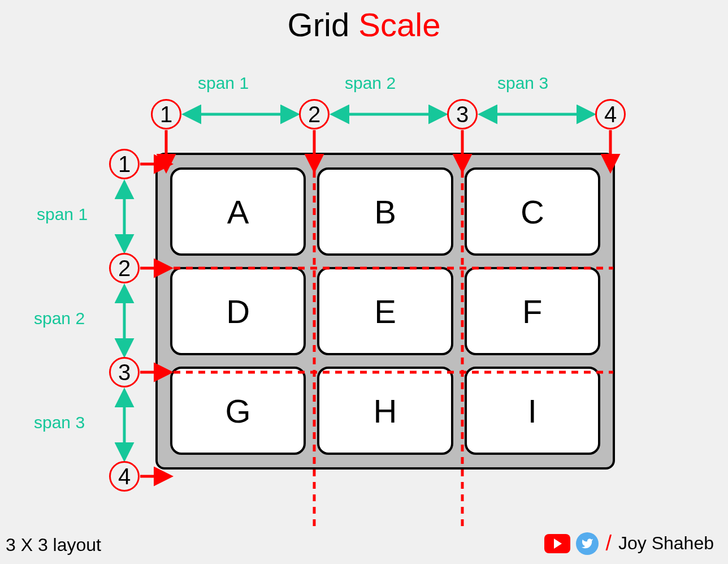 This screenshot has height=564, width=728. Describe the element at coordinates (587, 544) in the screenshot. I see `twitter-icon` at that location.